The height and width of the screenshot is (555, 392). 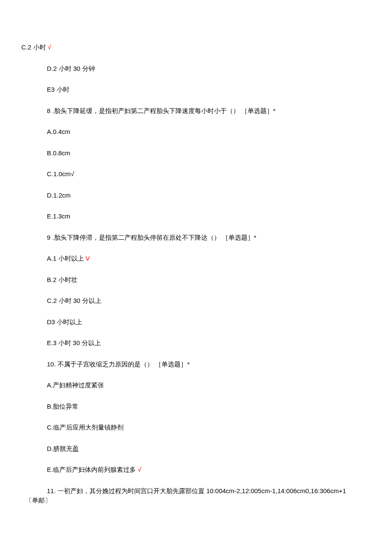 What do you see at coordinates (207, 132) in the screenshot?
I see `q8-option-a: A.0.4cm` at bounding box center [207, 132].